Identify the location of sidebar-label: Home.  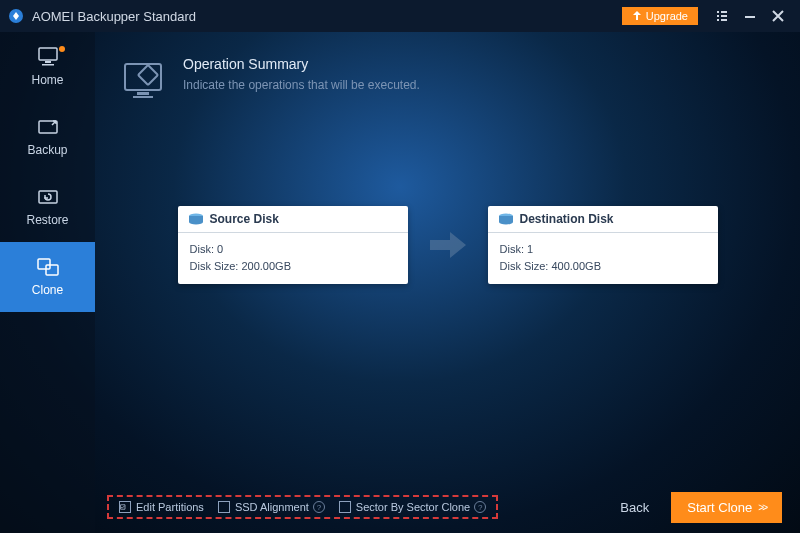
(47, 80).